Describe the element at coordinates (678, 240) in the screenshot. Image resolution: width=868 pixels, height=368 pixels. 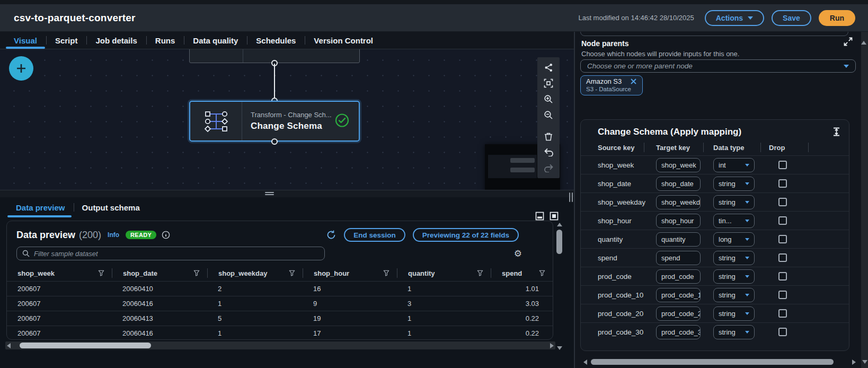
I see `target-key-input: quantity` at that location.